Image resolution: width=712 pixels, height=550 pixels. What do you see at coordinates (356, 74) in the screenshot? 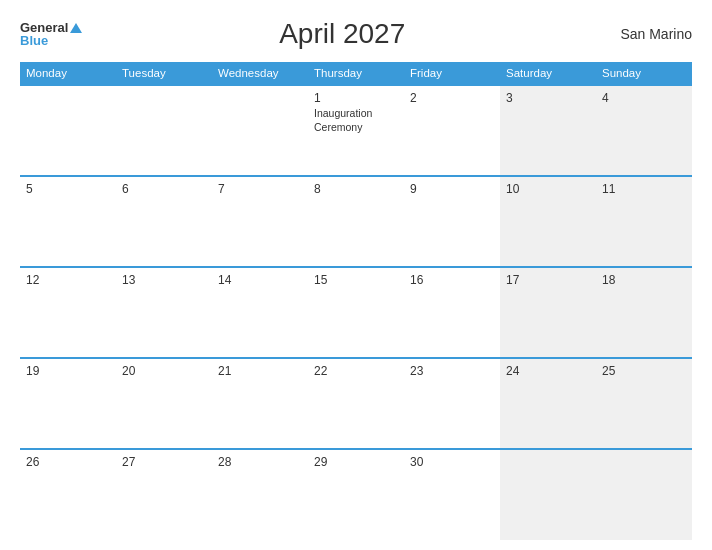
I see `weekday-header-row: Monday Tuesday Wednesday Thursday Friday…` at bounding box center [356, 74].